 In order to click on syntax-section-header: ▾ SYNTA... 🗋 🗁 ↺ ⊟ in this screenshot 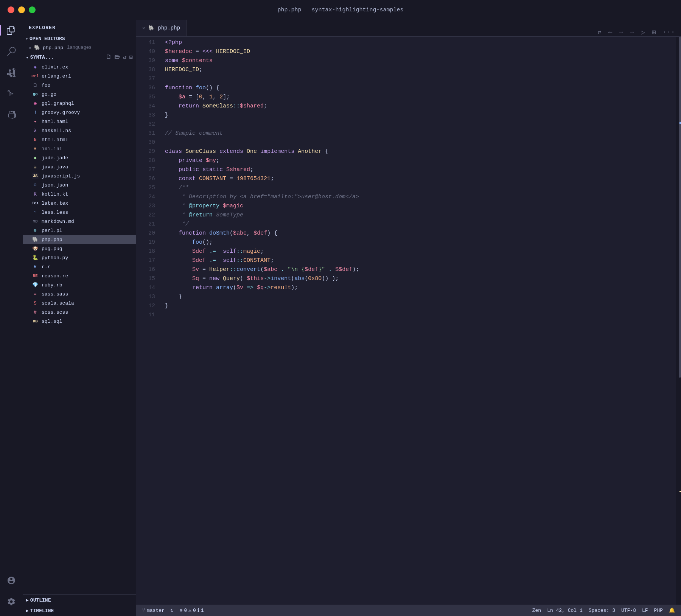, I will do `click(79, 58)`.